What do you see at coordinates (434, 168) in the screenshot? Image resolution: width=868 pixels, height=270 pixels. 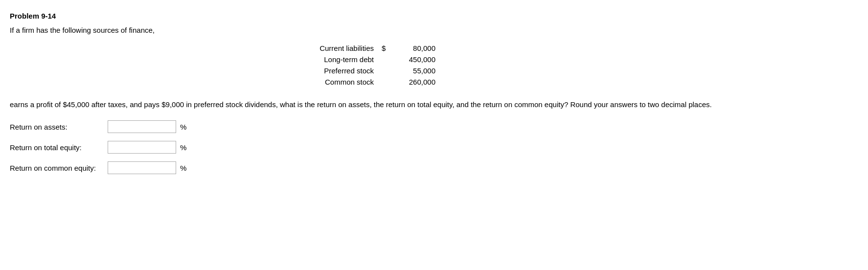 I see `return-on-common-equity-row: Return on common equity: %` at bounding box center [434, 168].